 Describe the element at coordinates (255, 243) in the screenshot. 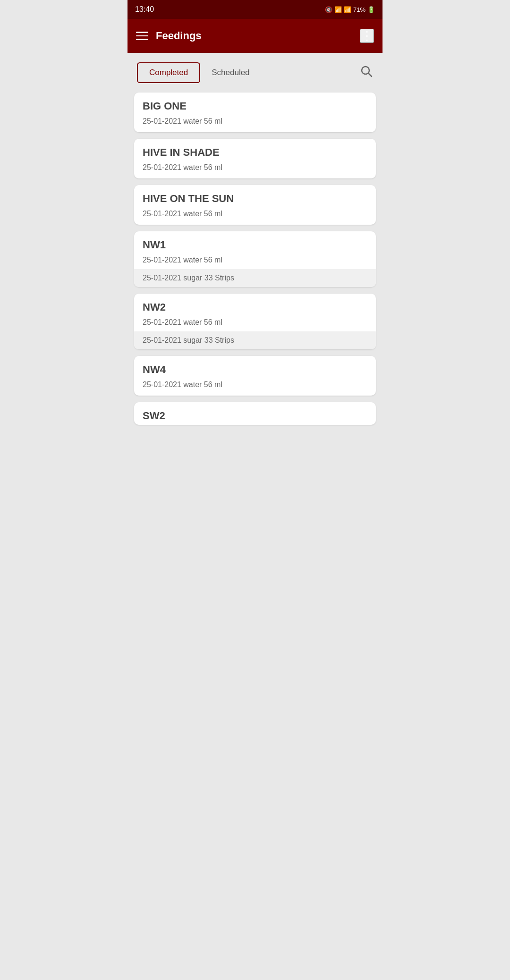

I see `feeding-name: NW1` at that location.